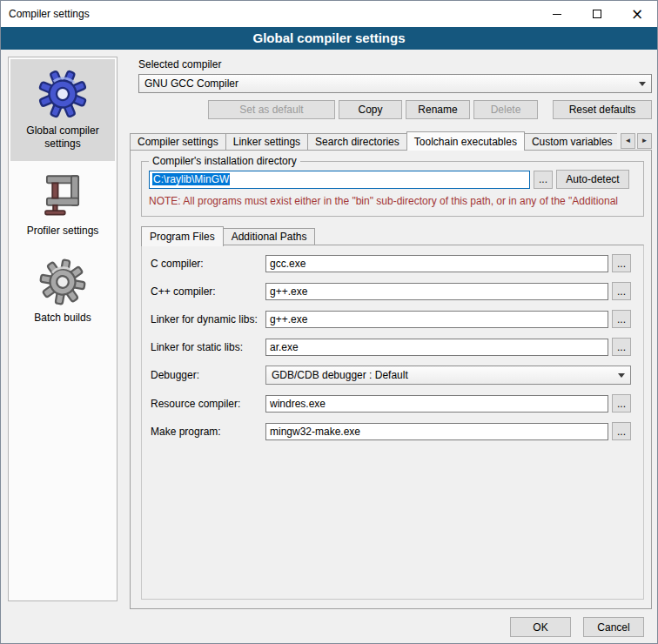  What do you see at coordinates (266, 142) in the screenshot?
I see `tab-linker-settings: Linker settings` at bounding box center [266, 142].